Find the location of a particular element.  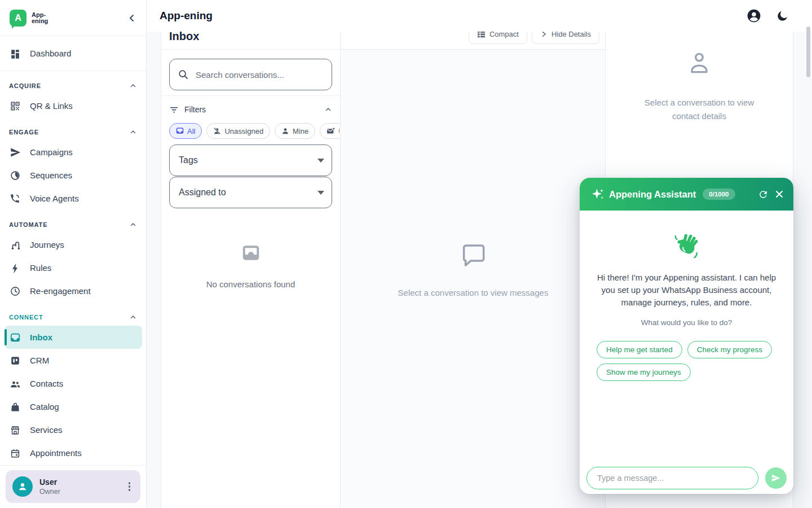

sidebar-item-rules: Rules is located at coordinates (73, 268).